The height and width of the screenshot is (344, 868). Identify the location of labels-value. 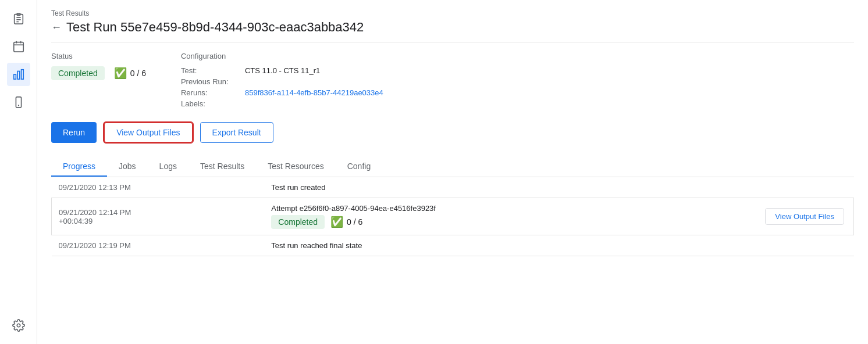
(314, 103).